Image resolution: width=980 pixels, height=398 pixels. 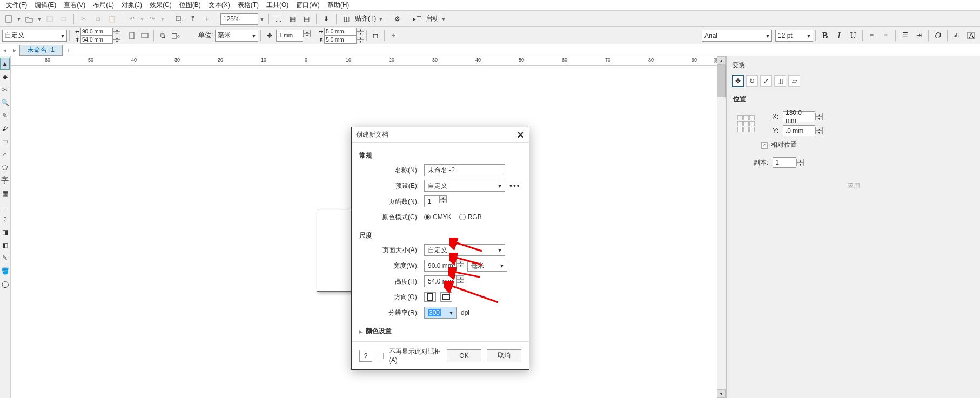 I want to click on menu-effects: 效果(C), so click(x=161, y=5).